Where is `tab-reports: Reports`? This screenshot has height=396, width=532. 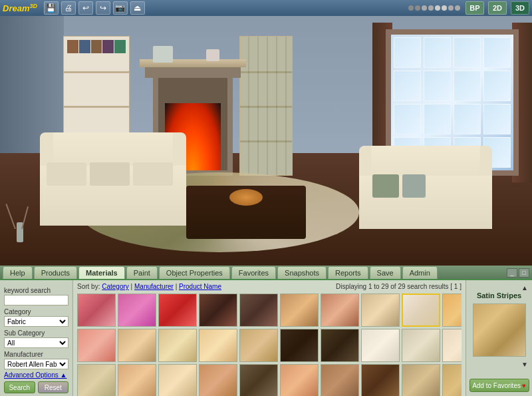
tab-reports: Reports is located at coordinates (348, 273).